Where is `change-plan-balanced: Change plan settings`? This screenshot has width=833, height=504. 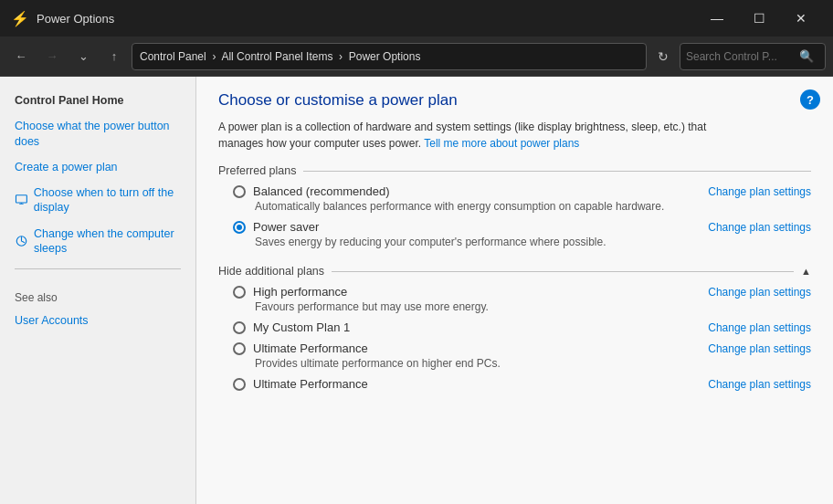
change-plan-balanced: Change plan settings is located at coordinates (760, 192).